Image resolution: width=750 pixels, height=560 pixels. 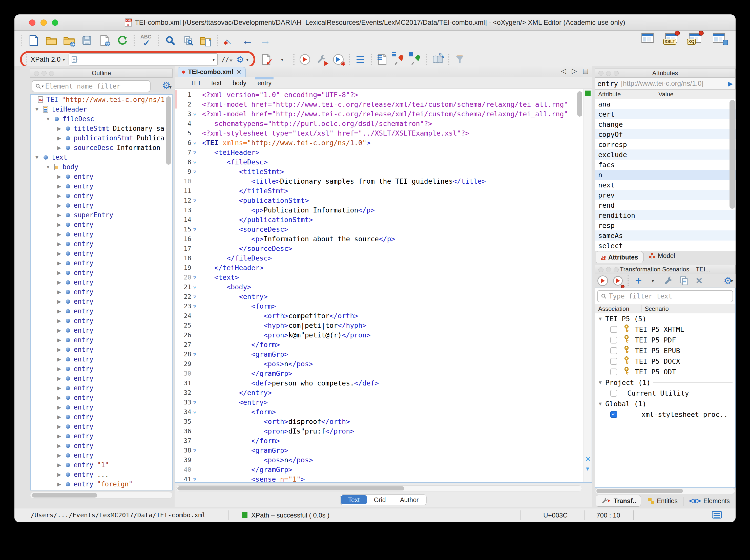 I want to click on scenario-group: ▼TEI P5 (5), so click(x=665, y=319).